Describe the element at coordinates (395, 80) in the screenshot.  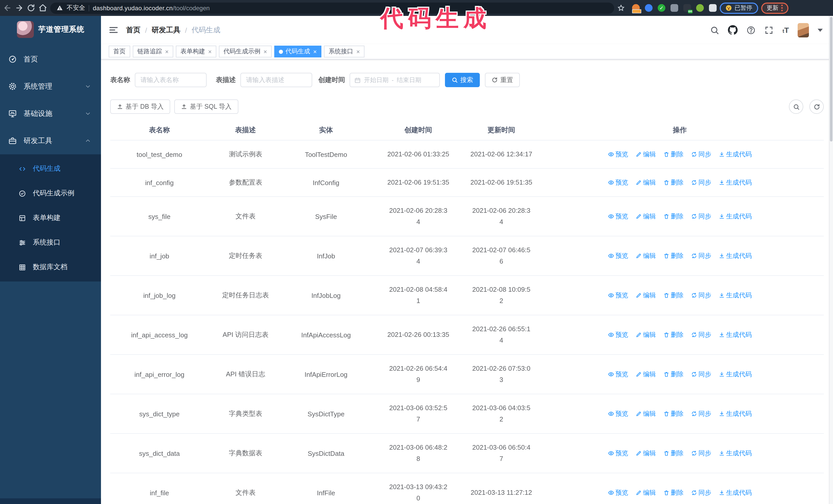
I see `date-range-picker: 开始日期 - 结束日期` at that location.